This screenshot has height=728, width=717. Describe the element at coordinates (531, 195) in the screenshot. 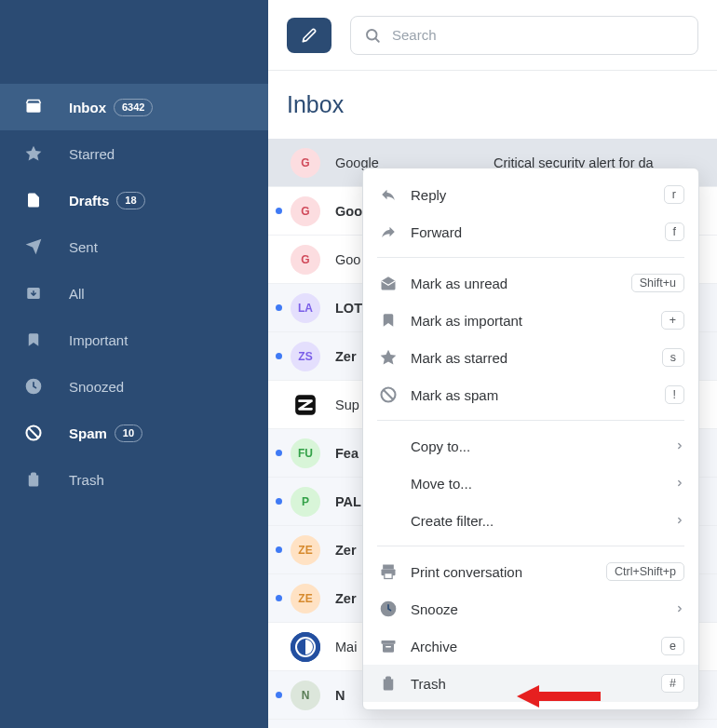

I see `menu-item-reply: Replyr` at that location.